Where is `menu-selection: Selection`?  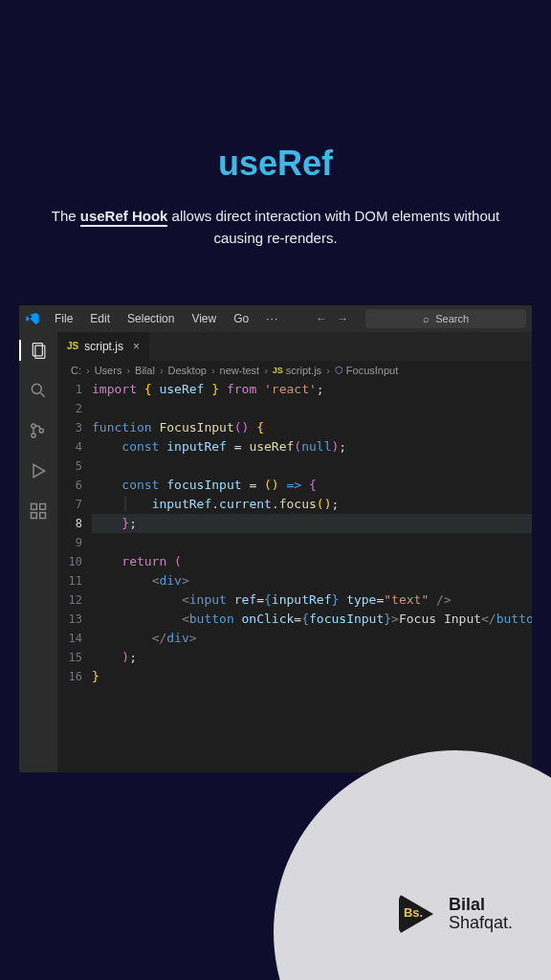
menu-selection: Selection is located at coordinates (151, 319).